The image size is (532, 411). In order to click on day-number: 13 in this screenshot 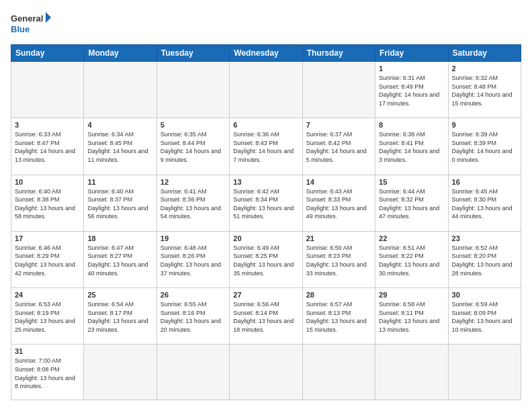, I will do `click(266, 182)`.